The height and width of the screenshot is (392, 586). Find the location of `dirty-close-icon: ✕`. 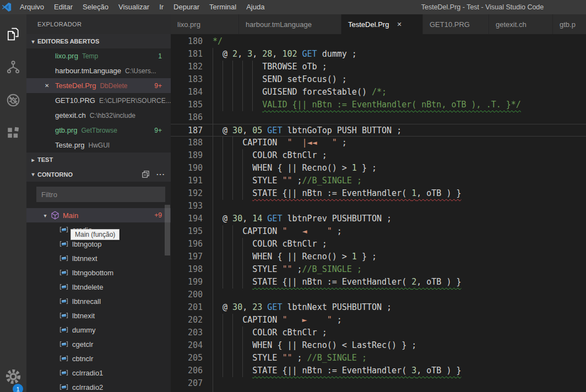

dirty-close-icon: ✕ is located at coordinates (47, 86).